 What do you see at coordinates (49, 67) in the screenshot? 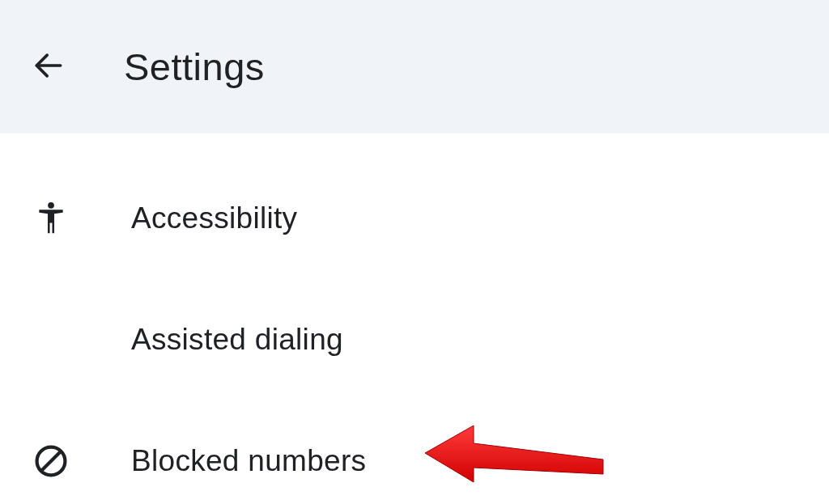
I see `back-arrow-icon` at bounding box center [49, 67].